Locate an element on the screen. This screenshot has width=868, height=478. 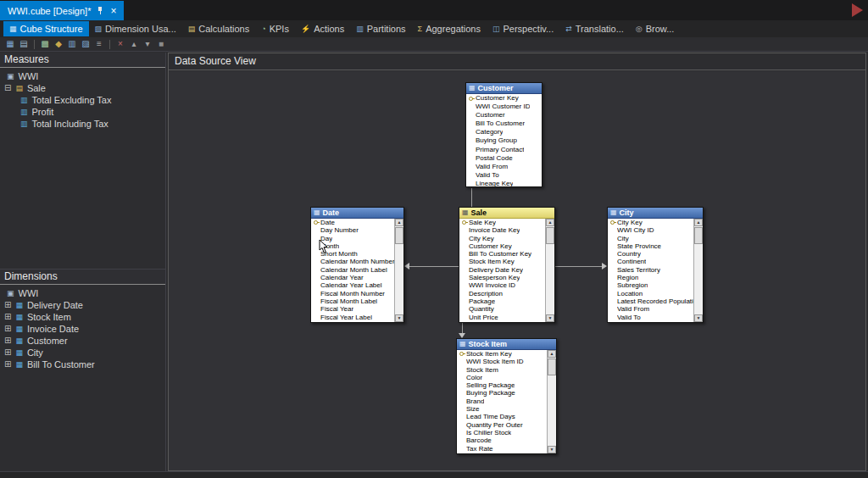
dsv-table-city: ▦ City City KeyWWI City IDCityState Prov… is located at coordinates (655, 264).